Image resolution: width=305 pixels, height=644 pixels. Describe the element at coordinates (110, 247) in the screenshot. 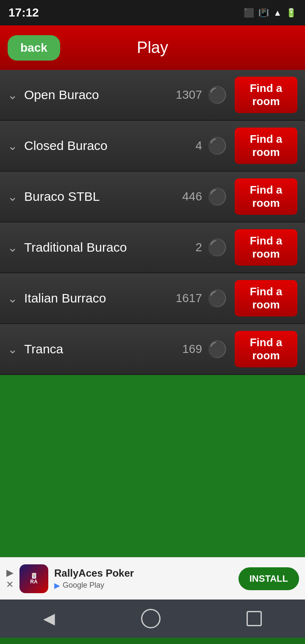

I see `room-name: Traditional Buraco` at that location.